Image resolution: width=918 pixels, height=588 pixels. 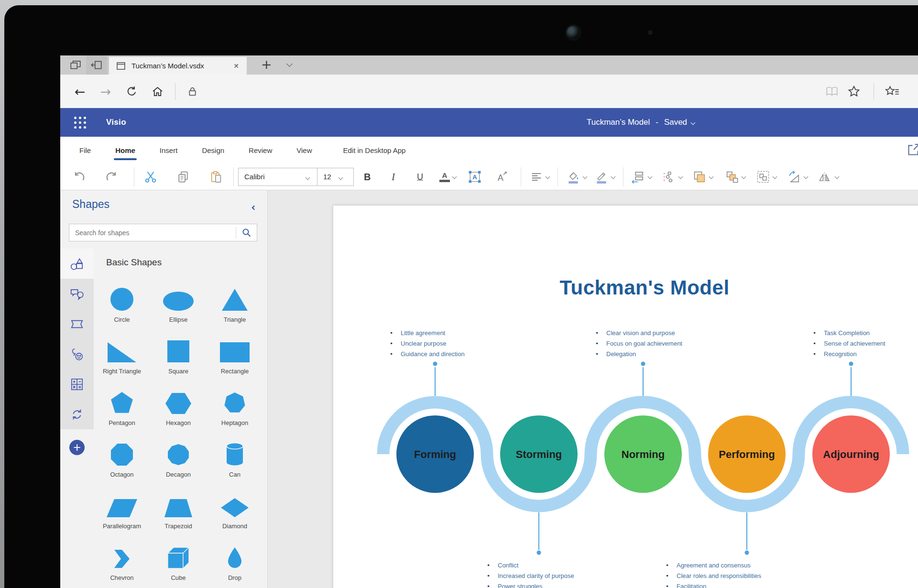 I want to click on shape-chevron: Chevron, so click(x=121, y=557).